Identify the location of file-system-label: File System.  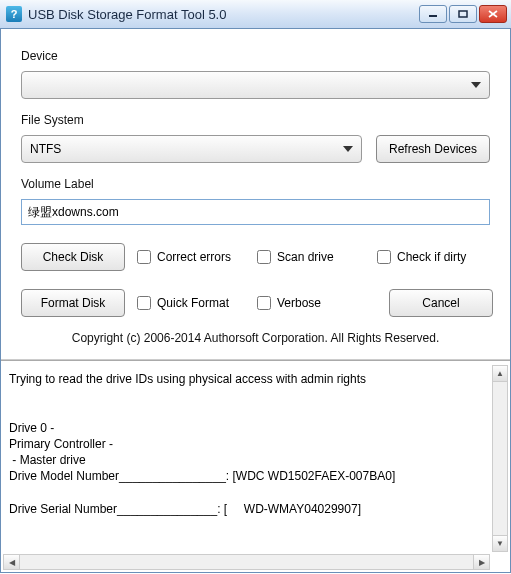
(256, 120).